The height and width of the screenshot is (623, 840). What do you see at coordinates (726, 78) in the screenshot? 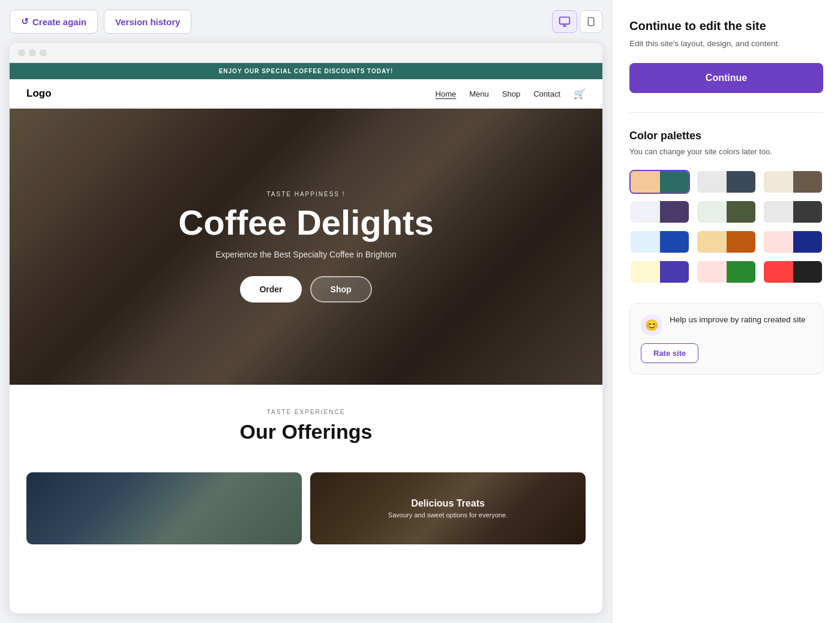
I see `continue-button: Continue` at bounding box center [726, 78].